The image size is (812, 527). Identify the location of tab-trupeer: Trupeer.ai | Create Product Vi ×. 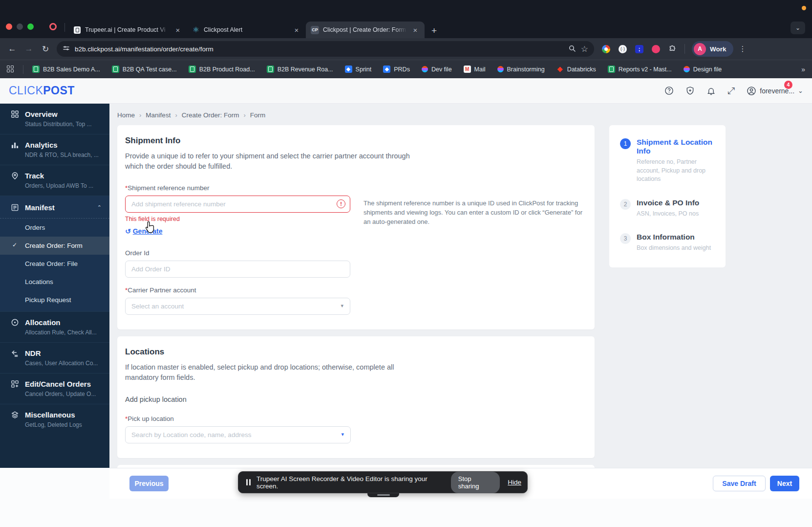
(128, 30).